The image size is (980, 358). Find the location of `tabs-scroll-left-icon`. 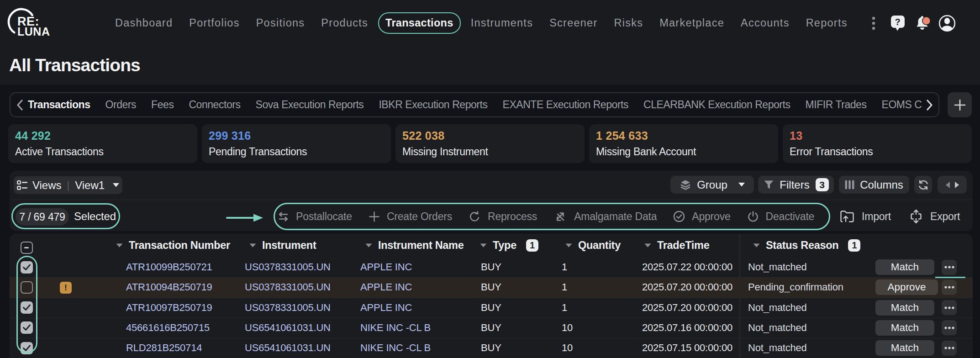

tabs-scroll-left-icon is located at coordinates (20, 105).